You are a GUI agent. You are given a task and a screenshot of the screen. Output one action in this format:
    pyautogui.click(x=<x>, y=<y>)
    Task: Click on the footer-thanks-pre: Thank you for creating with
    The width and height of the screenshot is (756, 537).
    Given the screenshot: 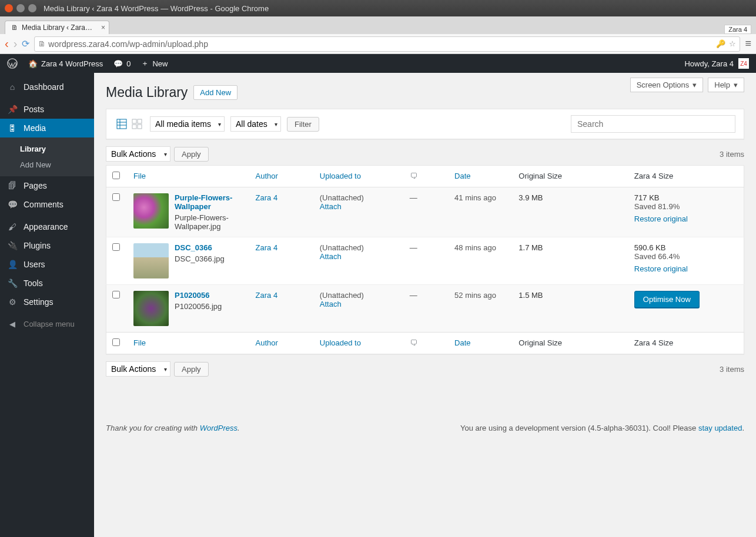 What is the action you would take?
    pyautogui.click(x=153, y=428)
    